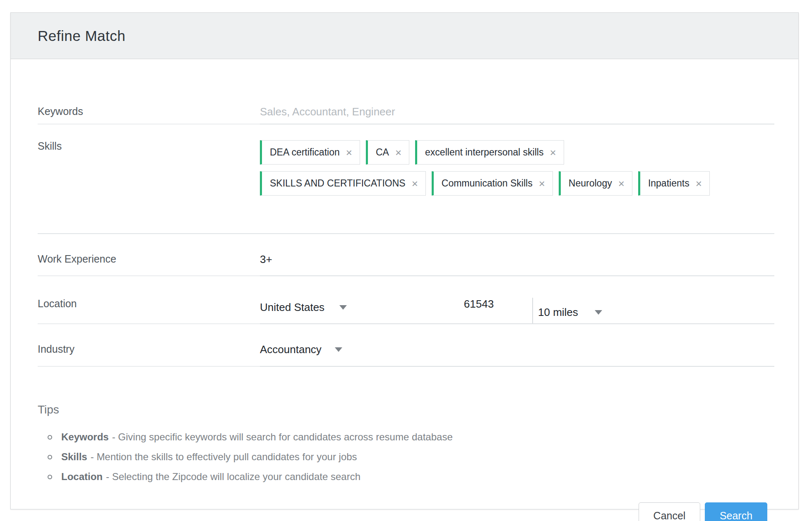  Describe the element at coordinates (406, 92) in the screenshot. I see `keywords-row: Keywords` at that location.